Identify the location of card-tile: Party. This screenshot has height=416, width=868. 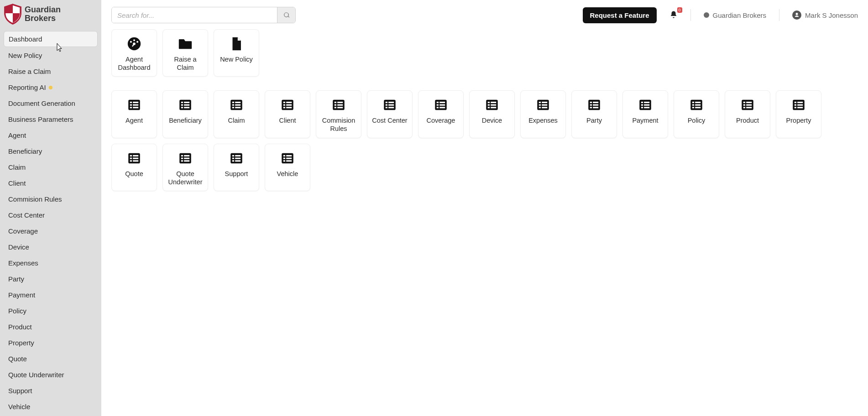
(594, 114).